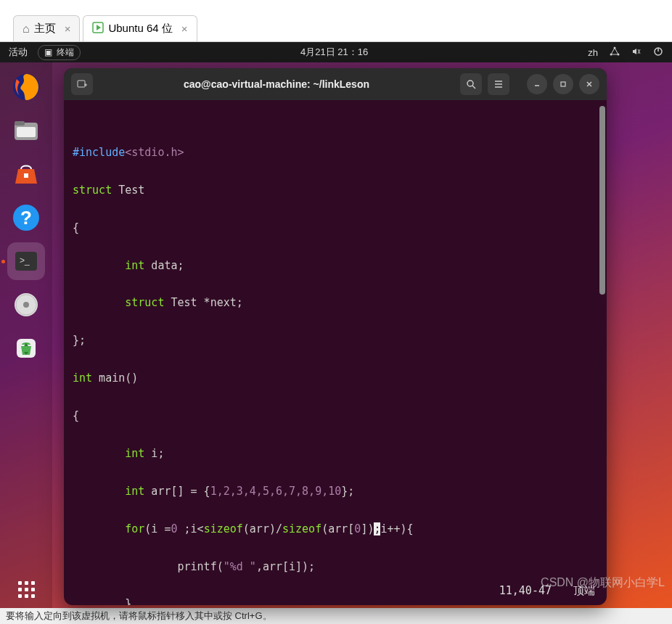 Image resolution: width=672 pixels, height=624 pixels. Describe the element at coordinates (499, 84) in the screenshot. I see `menu-button` at that location.